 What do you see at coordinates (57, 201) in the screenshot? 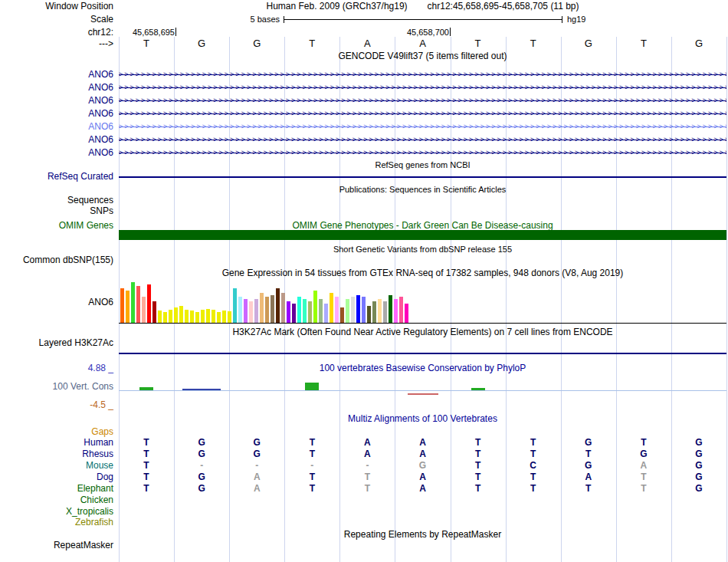
I see `sequences-label: Sequences` at bounding box center [57, 201].